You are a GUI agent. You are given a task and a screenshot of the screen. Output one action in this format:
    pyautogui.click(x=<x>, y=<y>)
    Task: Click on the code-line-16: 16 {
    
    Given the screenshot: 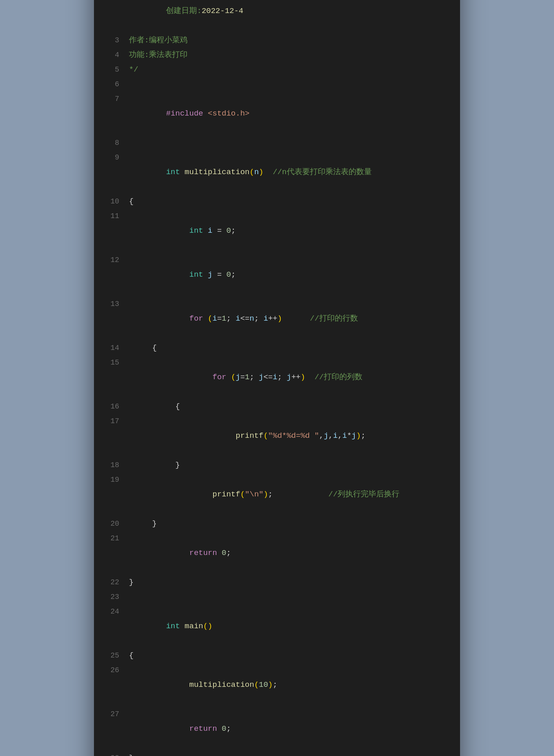 What is the action you would take?
    pyautogui.click(x=277, y=406)
    